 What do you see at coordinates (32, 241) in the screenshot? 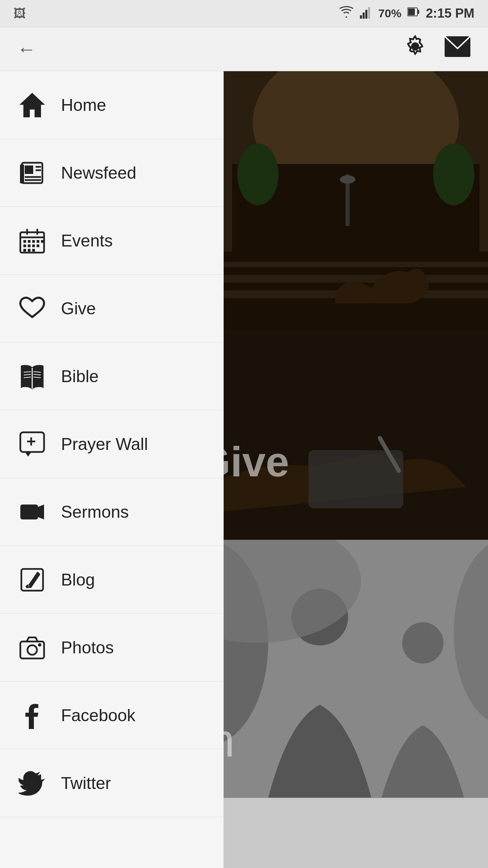
I see `calendar-icon` at bounding box center [32, 241].